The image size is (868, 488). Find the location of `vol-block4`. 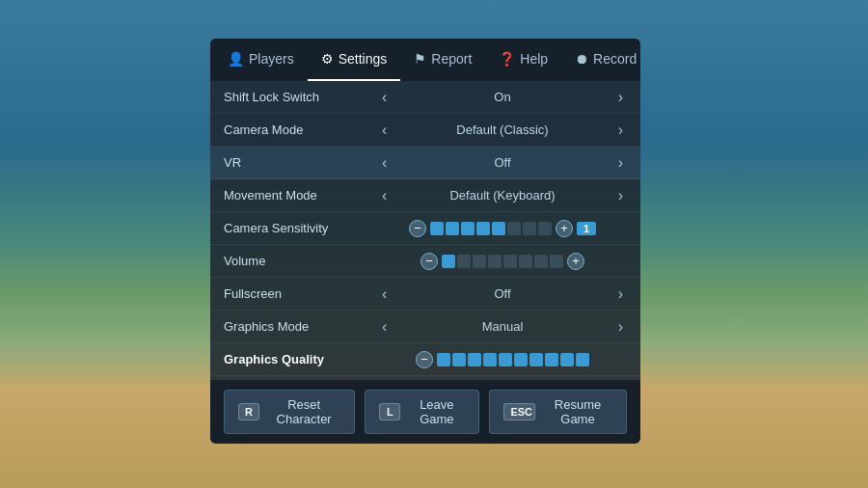

vol-block4 is located at coordinates (495, 261).